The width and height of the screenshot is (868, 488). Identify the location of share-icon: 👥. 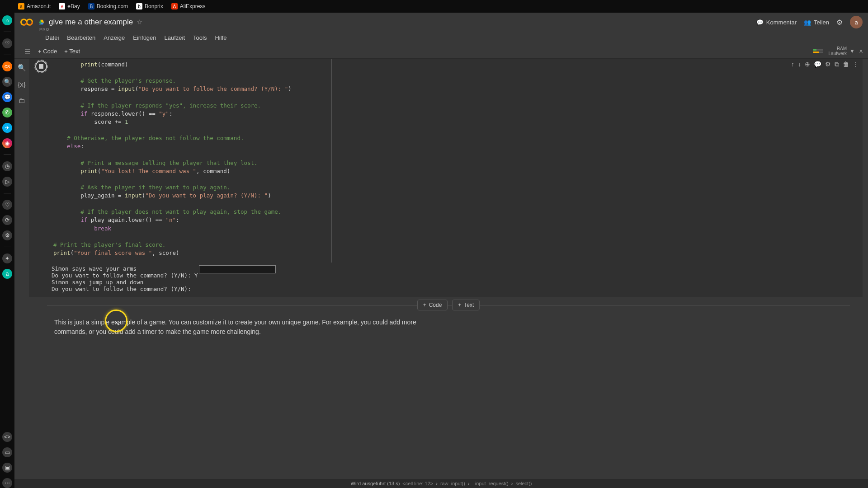
(807, 23).